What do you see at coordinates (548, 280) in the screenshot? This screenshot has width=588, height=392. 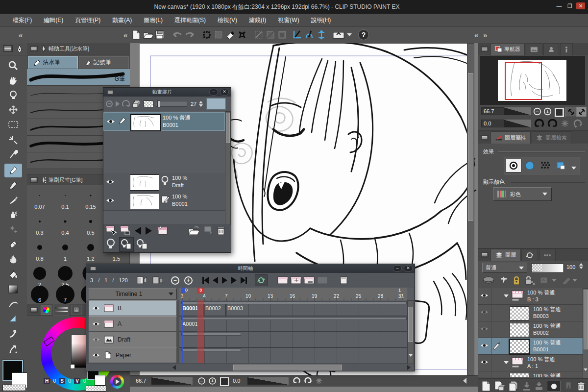 I see `mask-enable-icon` at bounding box center [548, 280].